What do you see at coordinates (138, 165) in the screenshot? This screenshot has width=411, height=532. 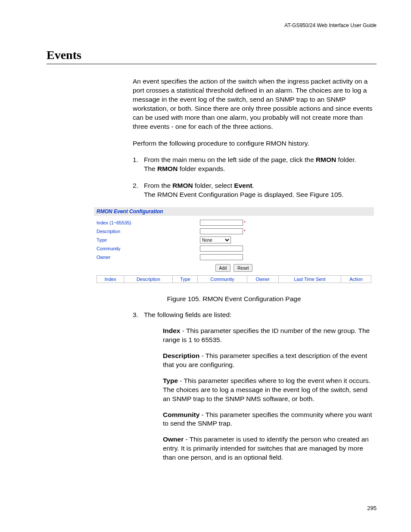 I see `step-number: 1.` at bounding box center [138, 165].